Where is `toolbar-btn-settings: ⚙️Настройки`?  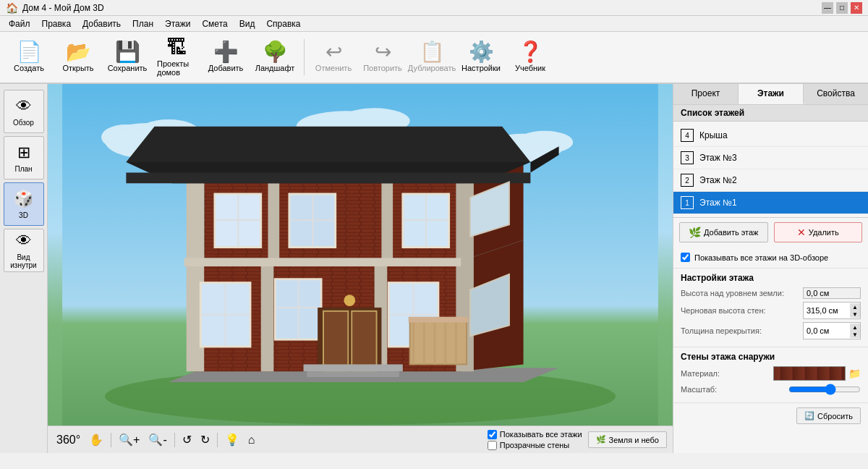 toolbar-btn-settings: ⚙️Настройки is located at coordinates (481, 57).